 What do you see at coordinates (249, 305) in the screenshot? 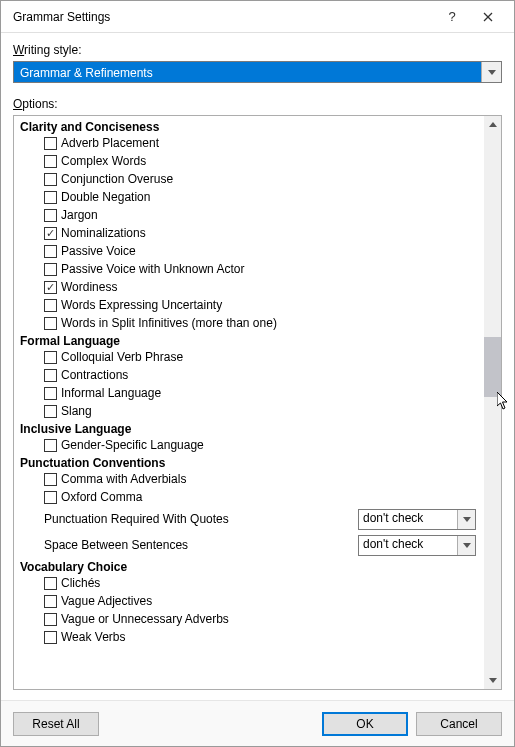
I see `checkbox-row: Words Expressing Uncertainty` at bounding box center [249, 305].